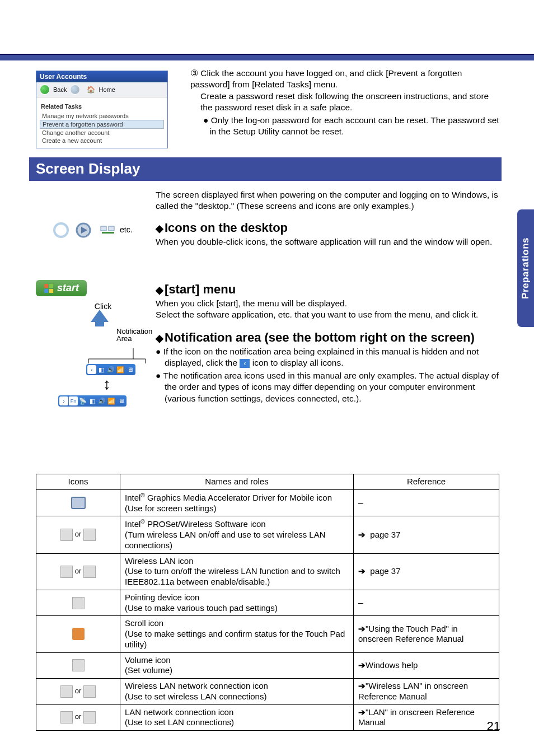 The height and width of the screenshot is (756, 534). What do you see at coordinates (130, 370) in the screenshot?
I see `tray-icon-4: 🖥` at bounding box center [130, 370].